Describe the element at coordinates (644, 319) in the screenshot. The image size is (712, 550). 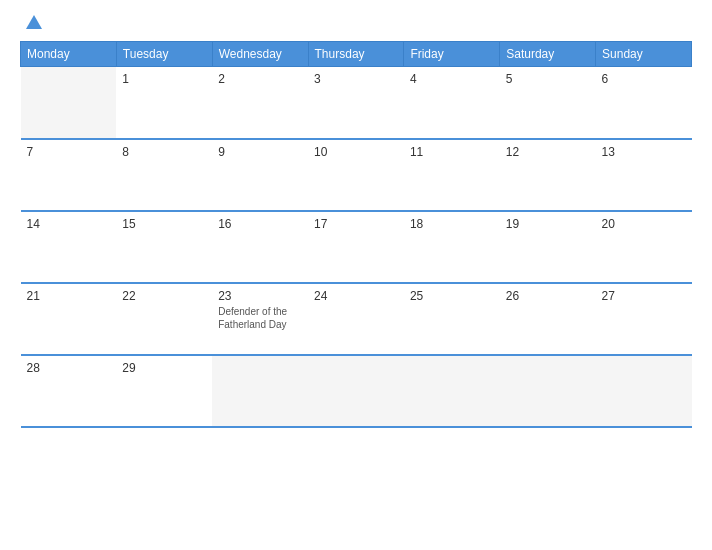
I see `calendar-day-cell: 27` at that location.